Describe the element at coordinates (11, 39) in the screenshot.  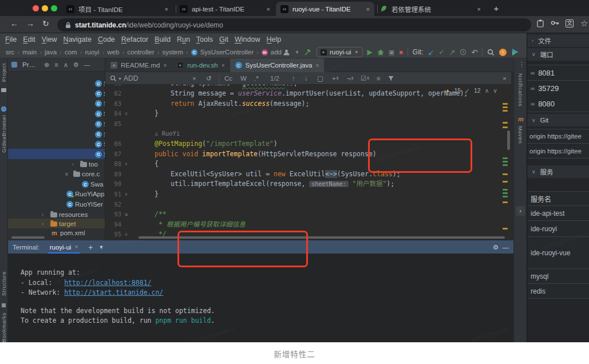
I see `menu-item-file: File` at that location.